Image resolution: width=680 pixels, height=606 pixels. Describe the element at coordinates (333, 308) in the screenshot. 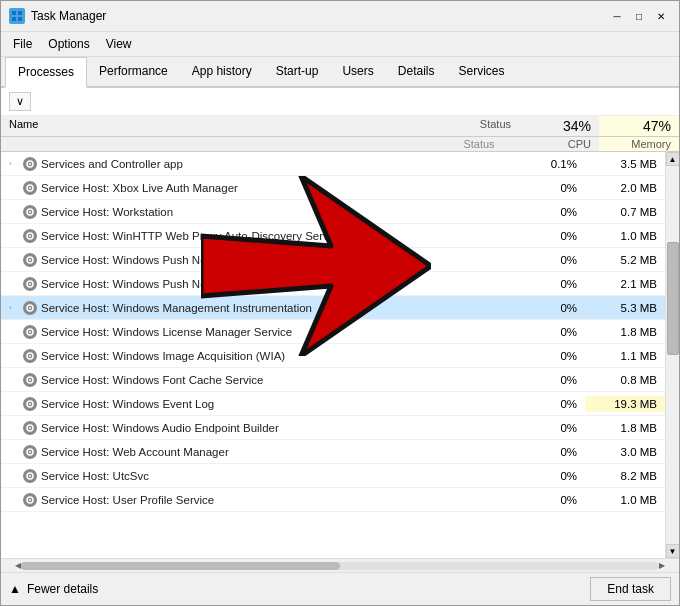

I see `table-row: ›Service Host: Windows Management Instru…` at that location.